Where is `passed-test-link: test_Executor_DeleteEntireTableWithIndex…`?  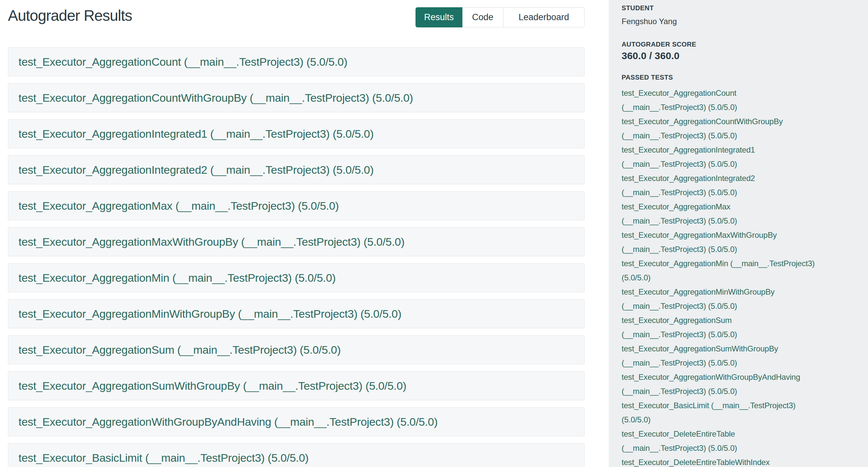 passed-test-link: test_Executor_DeleteEntireTableWithIndex… is located at coordinates (719, 461).